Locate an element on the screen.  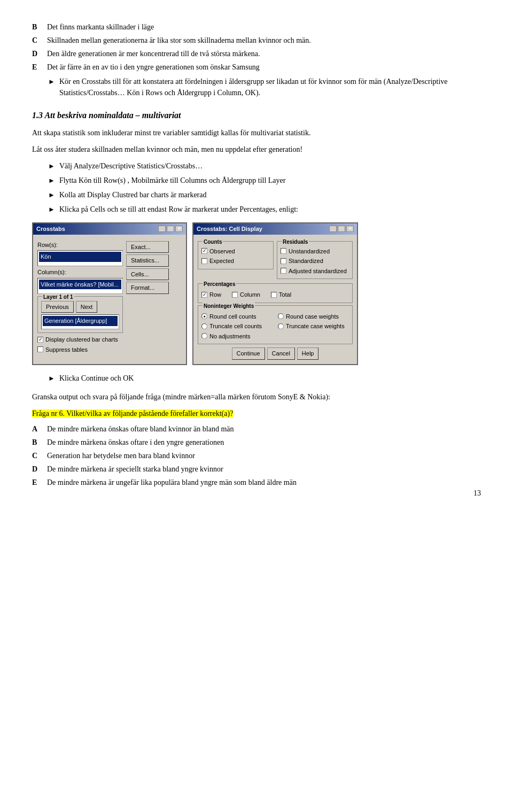
truncate-cell-label: Truncate cell counts is located at coordinates (236, 326).